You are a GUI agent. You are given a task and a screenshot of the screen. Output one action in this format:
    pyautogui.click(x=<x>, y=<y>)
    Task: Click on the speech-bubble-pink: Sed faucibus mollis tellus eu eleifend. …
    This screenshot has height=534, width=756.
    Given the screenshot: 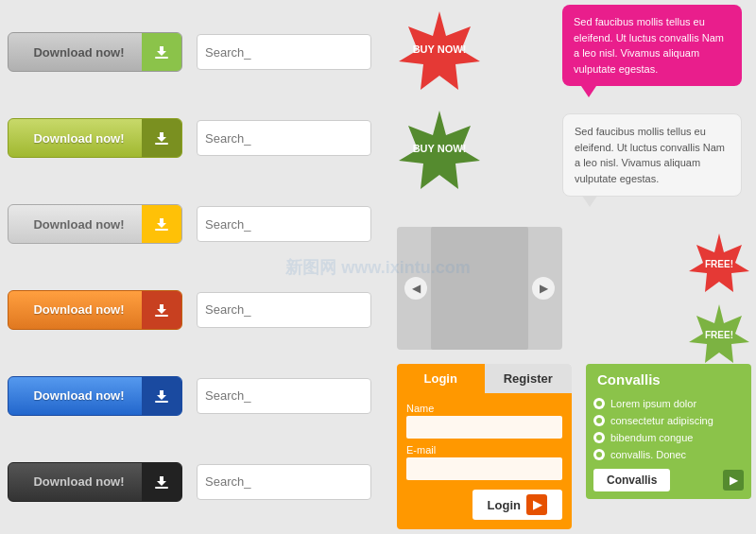 What is the action you would take?
    pyautogui.click(x=652, y=45)
    